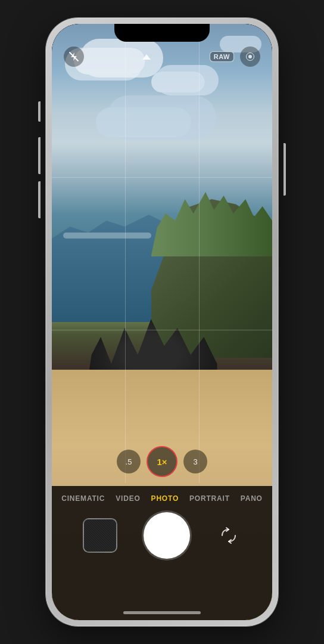 This screenshot has height=644, width=324. Describe the element at coordinates (74, 57) in the screenshot. I see `flash-button` at that location.